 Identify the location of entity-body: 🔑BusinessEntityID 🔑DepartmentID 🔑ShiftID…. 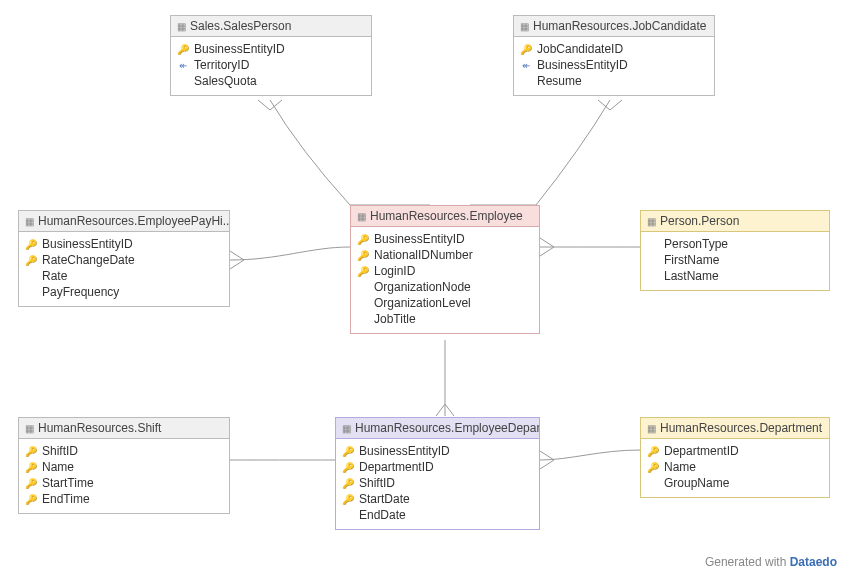
(438, 484).